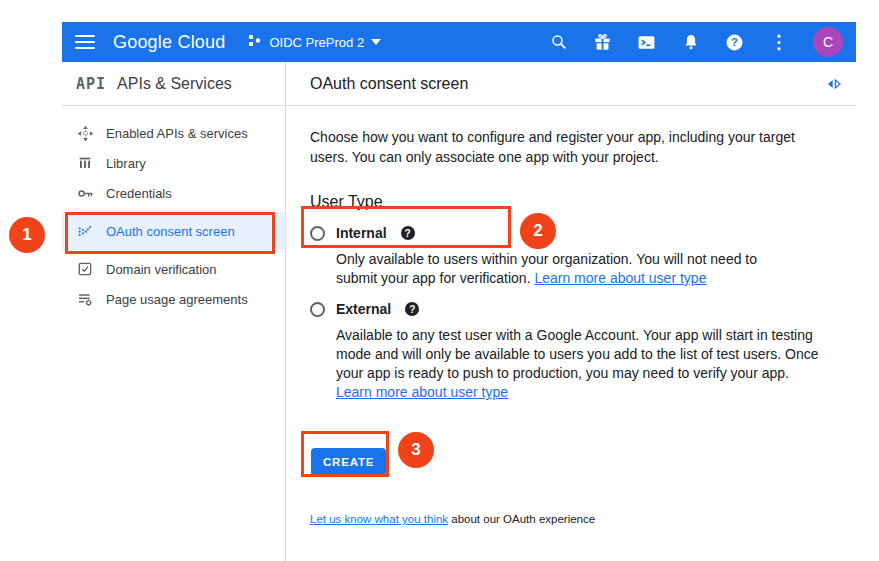 The width and height of the screenshot is (879, 561). Describe the element at coordinates (573, 202) in the screenshot. I see `user-type-heading: User Type` at that location.